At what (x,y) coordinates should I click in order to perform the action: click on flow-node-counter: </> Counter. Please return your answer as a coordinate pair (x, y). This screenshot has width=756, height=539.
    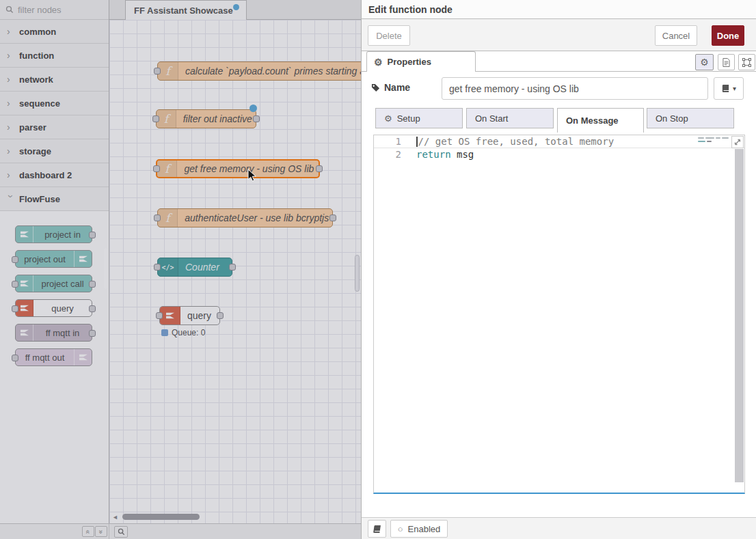
    Looking at the image, I should click on (195, 267).